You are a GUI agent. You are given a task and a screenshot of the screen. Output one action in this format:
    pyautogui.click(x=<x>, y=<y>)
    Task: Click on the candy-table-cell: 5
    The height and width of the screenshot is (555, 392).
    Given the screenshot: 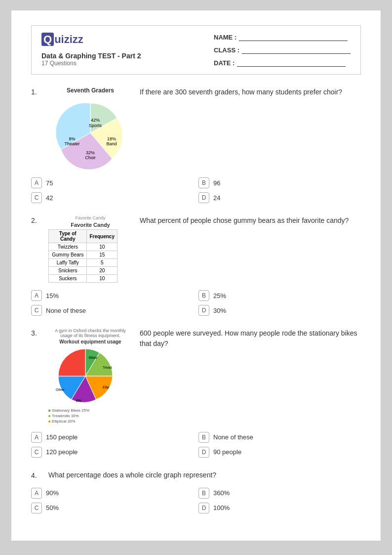 What is the action you would take?
    pyautogui.click(x=102, y=263)
    